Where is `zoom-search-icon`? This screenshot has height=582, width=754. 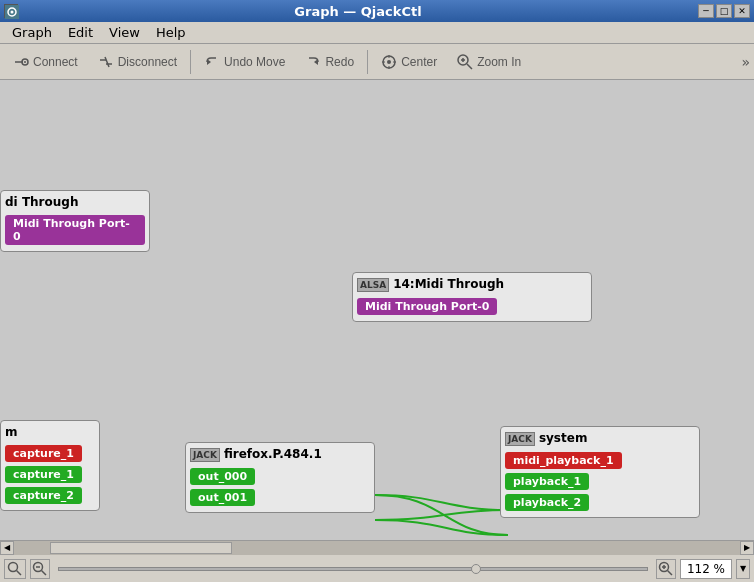 zoom-search-icon is located at coordinates (15, 569).